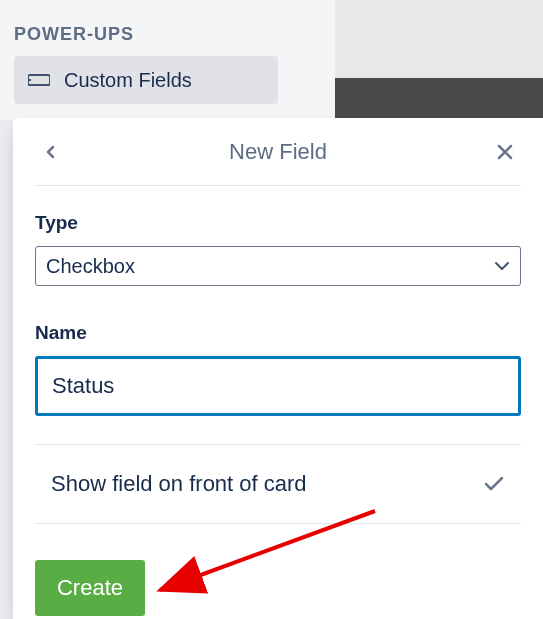  I want to click on type-select: Checkbox, so click(278, 266).